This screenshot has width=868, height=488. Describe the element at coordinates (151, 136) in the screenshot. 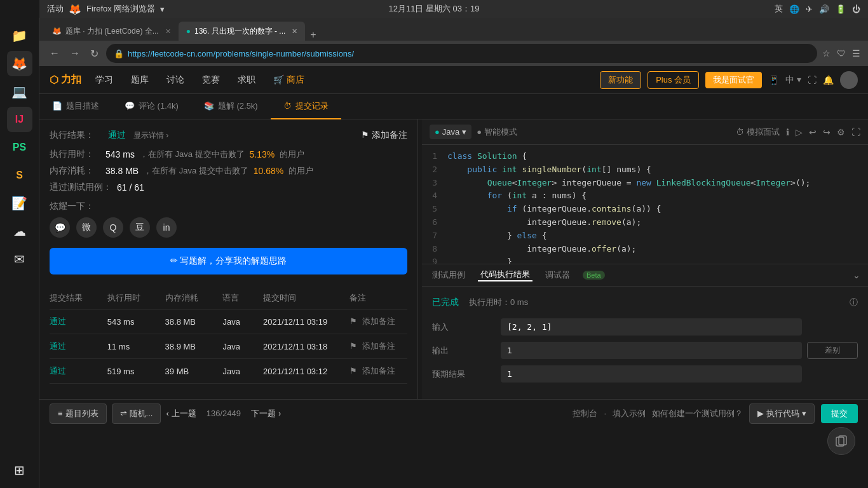

I see `show-detail-link: 显示详情 ›` at that location.